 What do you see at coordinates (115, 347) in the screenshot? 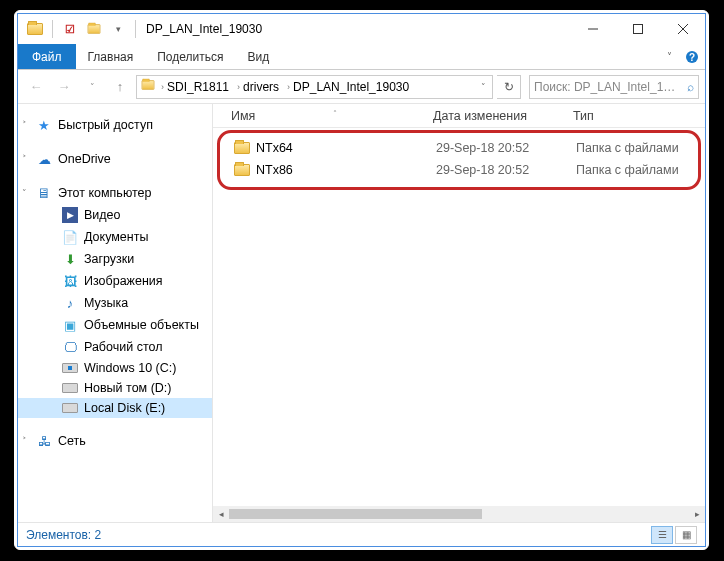
I see `nav-desktop: 🖵Рабочий стол` at bounding box center [115, 347].